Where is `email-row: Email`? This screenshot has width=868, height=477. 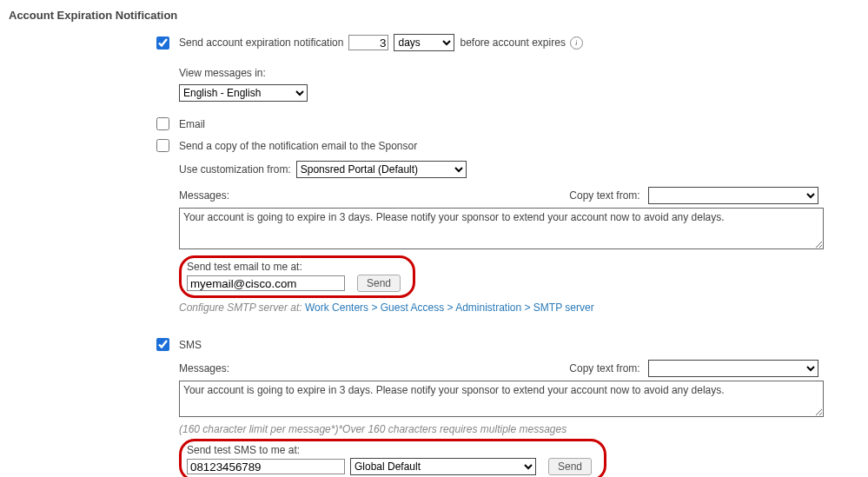
email-row: Email is located at coordinates (487, 123).